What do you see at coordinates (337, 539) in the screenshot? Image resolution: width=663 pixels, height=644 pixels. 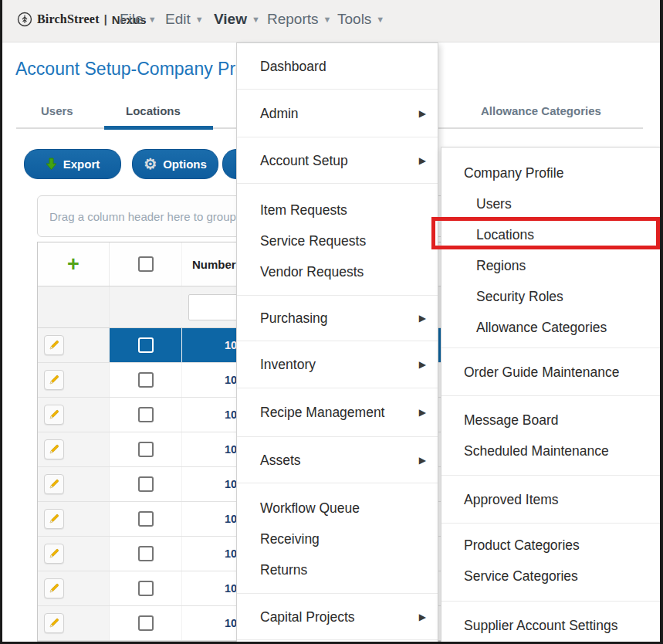 I see `menu-group-workflow: Workflow Queue Receiving Returns` at bounding box center [337, 539].